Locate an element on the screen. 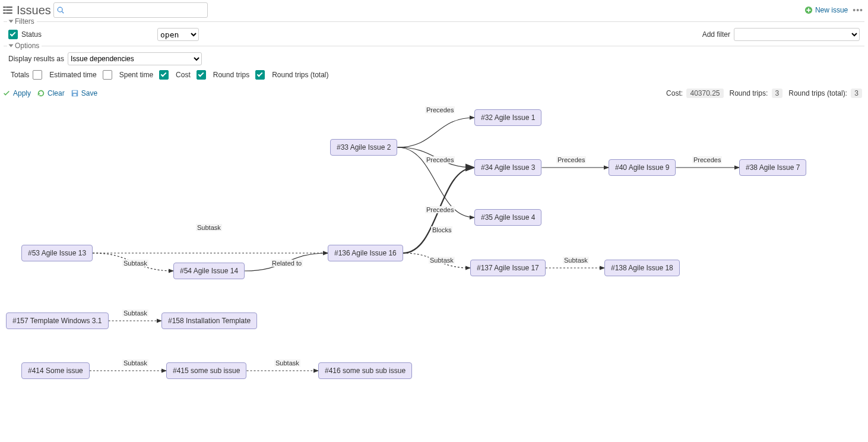 This screenshot has height=442, width=868. issue-node: #53 Agile Issue 13 is located at coordinates (57, 253).